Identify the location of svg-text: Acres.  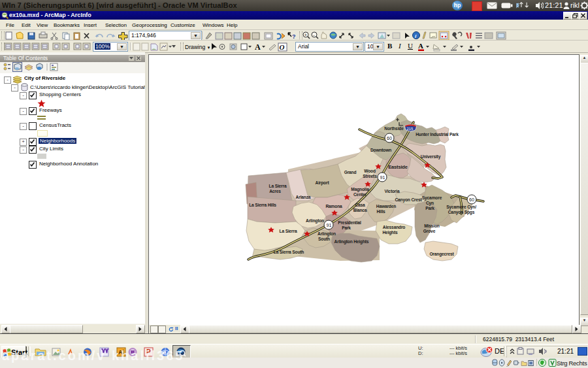
(275, 191).